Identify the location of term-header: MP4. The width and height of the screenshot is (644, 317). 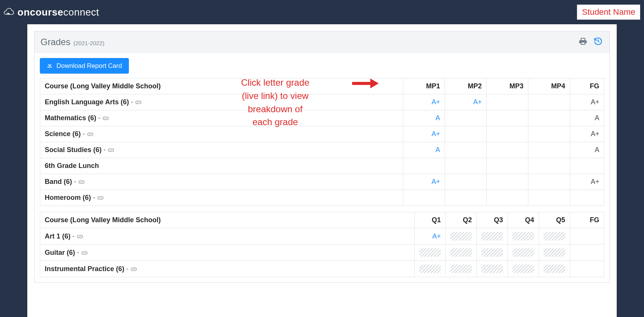
(549, 86).